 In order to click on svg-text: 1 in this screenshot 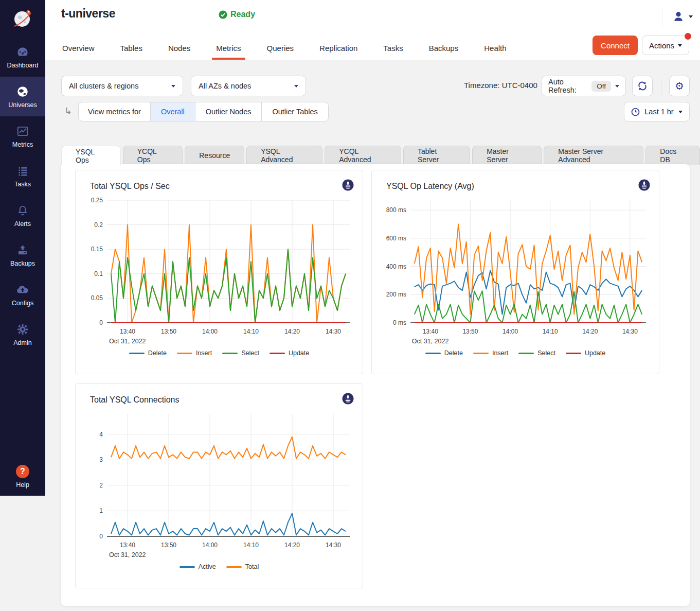, I will do `click(101, 511)`.